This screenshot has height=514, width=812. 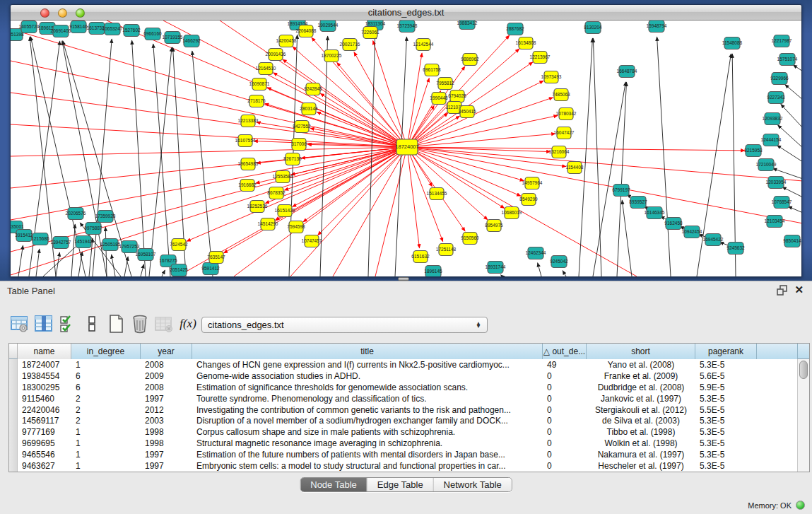 What do you see at coordinates (447, 250) in the screenshot?
I see `graph-node: 17251148` at bounding box center [447, 250].